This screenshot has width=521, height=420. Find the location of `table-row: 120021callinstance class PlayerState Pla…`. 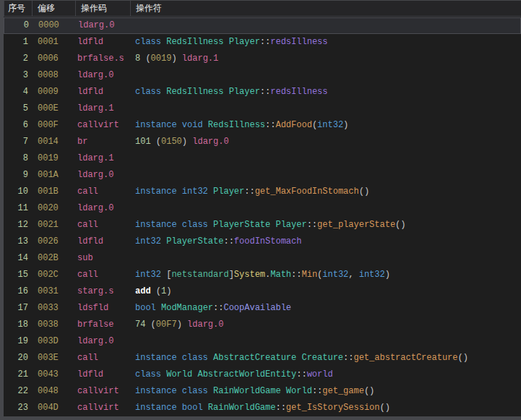

table-row: 120021callinstance class PlayerState Pla… is located at coordinates (262, 226).